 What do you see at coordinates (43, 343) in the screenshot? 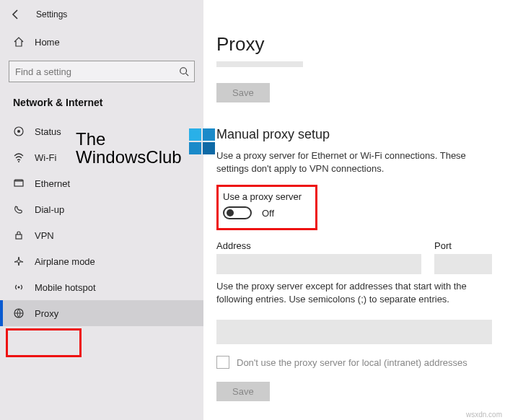
I see `highlight-annotation-proxy` at bounding box center [43, 343].